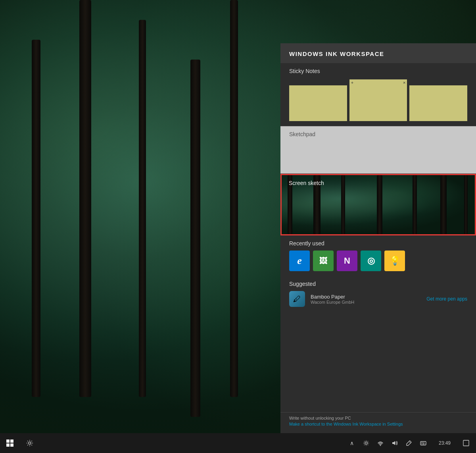 Image resolution: width=476 pixels, height=453 pixels. I want to click on bamboo-paper-name: Bamboo Paper, so click(366, 297).